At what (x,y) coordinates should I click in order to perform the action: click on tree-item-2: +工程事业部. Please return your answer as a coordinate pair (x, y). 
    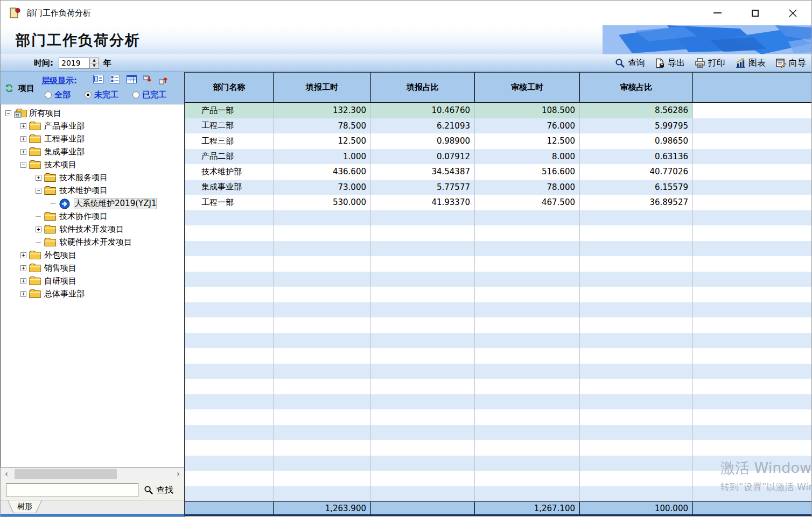
    Looking at the image, I should click on (93, 139).